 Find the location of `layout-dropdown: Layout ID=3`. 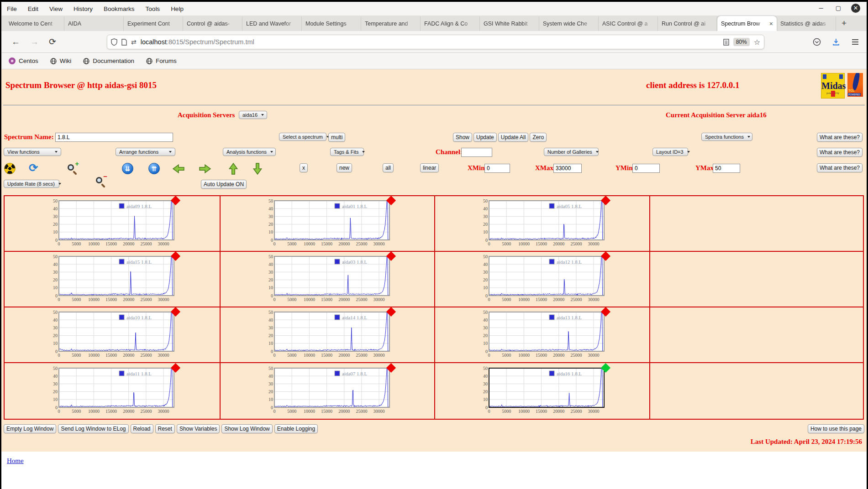

layout-dropdown: Layout ID=3 is located at coordinates (670, 152).